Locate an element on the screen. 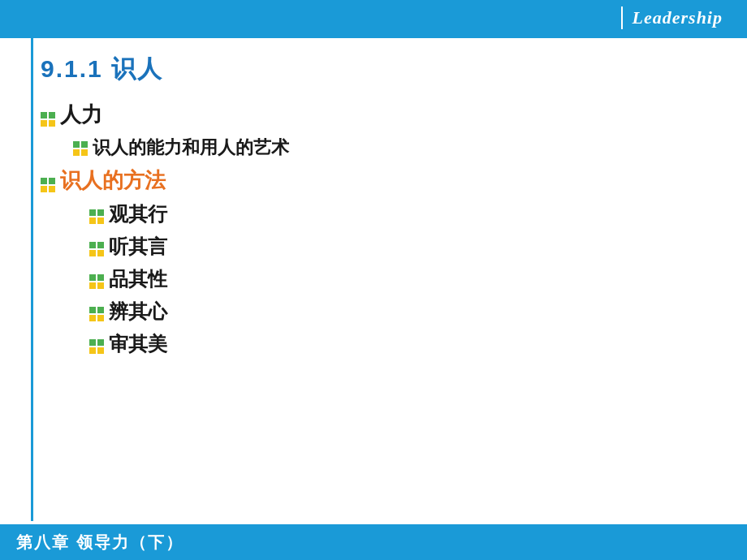  header-divider is located at coordinates (622, 18).